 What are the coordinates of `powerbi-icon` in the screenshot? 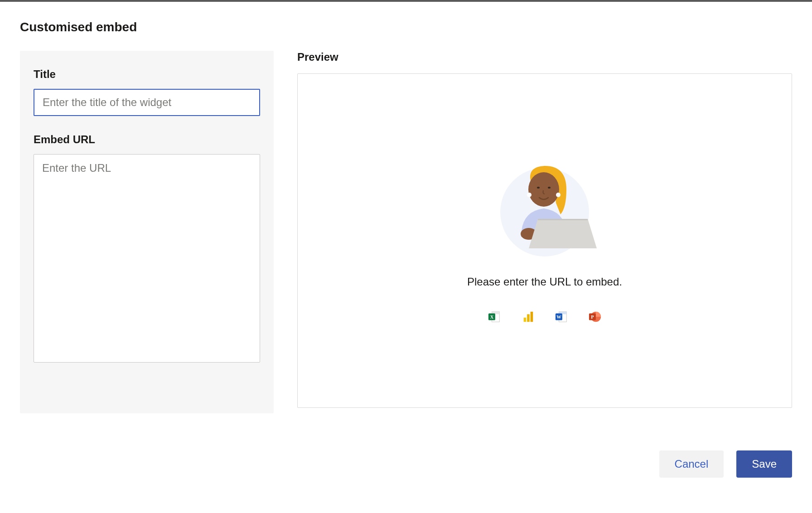 It's located at (528, 317).